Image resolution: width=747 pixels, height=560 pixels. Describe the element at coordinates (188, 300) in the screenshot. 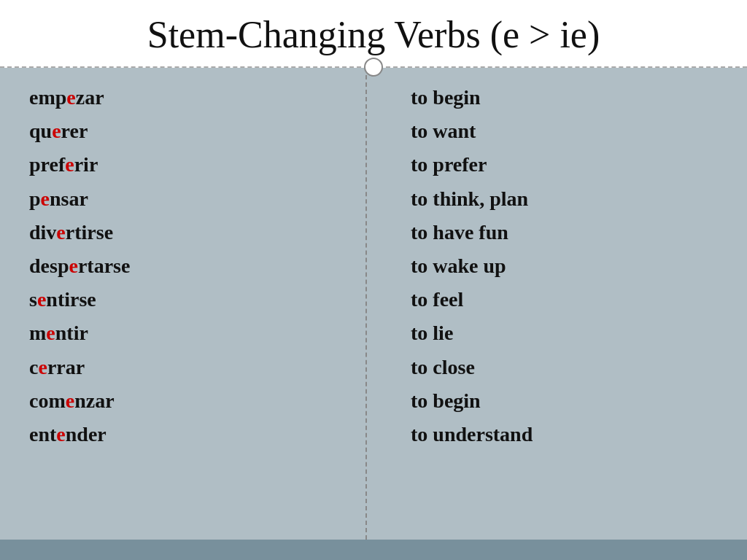

I see `table-row: sentirse` at that location.